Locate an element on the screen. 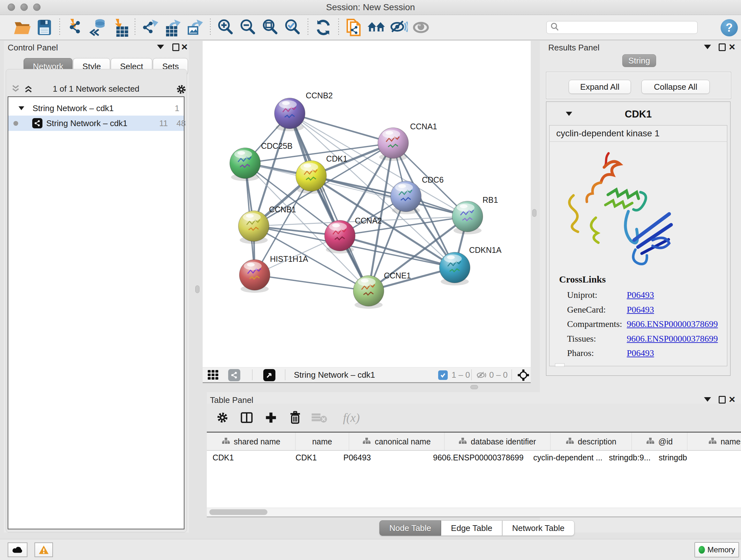 This screenshot has width=741, height=560. node-CDK1 is located at coordinates (311, 177).